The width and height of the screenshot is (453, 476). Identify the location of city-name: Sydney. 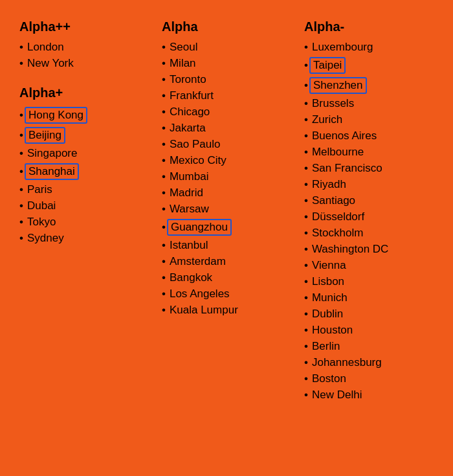
(45, 238).